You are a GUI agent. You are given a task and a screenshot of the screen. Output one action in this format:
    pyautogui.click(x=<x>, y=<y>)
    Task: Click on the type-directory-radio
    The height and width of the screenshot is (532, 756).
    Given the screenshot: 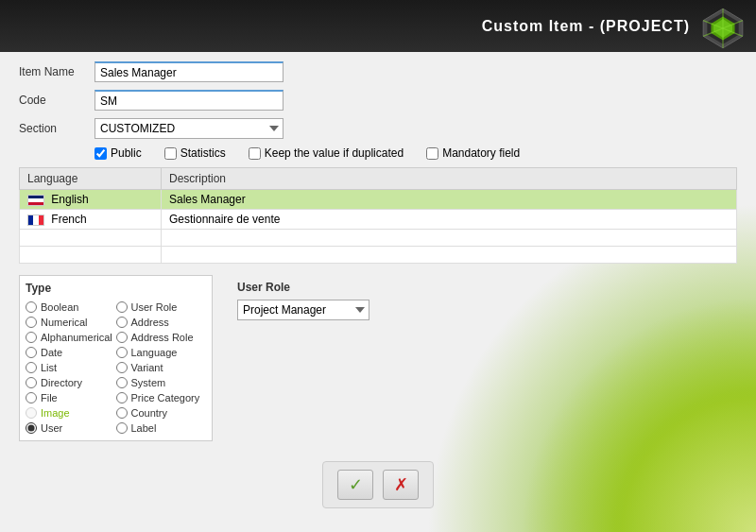 What is the action you would take?
    pyautogui.click(x=31, y=383)
    